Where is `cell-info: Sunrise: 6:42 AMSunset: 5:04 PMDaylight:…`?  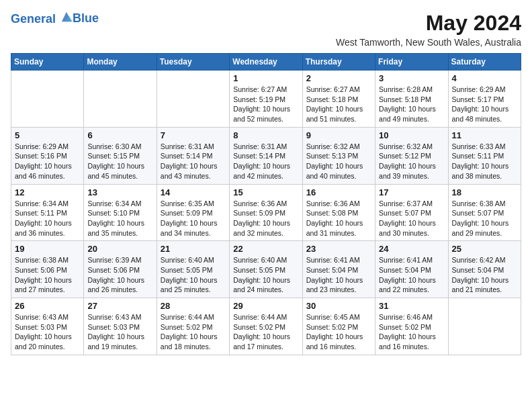
cell-info: Sunrise: 6:42 AMSunset: 5:04 PMDaylight:… is located at coordinates (485, 275).